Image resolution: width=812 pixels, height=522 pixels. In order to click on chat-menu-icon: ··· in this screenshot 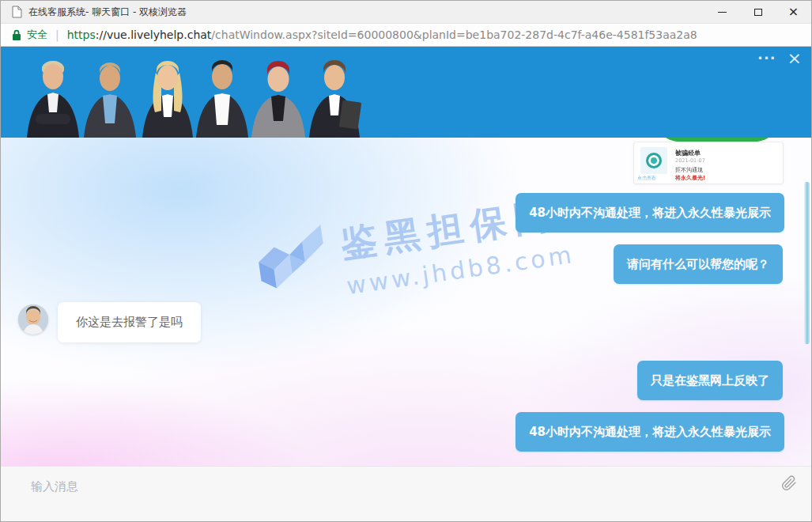, I will do `click(767, 59)`.